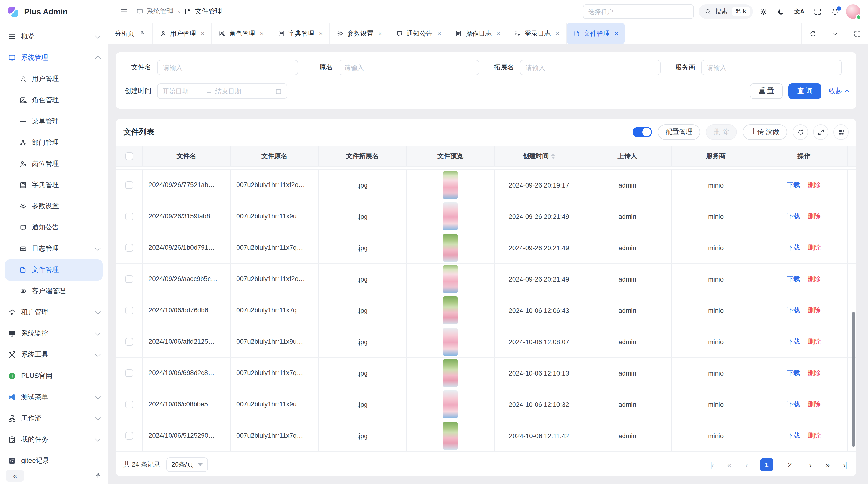 The image size is (868, 484). I want to click on page-1-button: 1, so click(767, 465).